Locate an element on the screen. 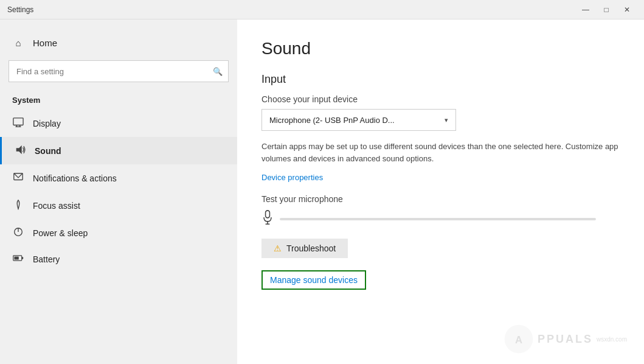 This screenshot has width=644, height=364. input-device-dropdown-wrapper: Microphone (2- USB PnP Audio D... ▾ is located at coordinates (440, 120).